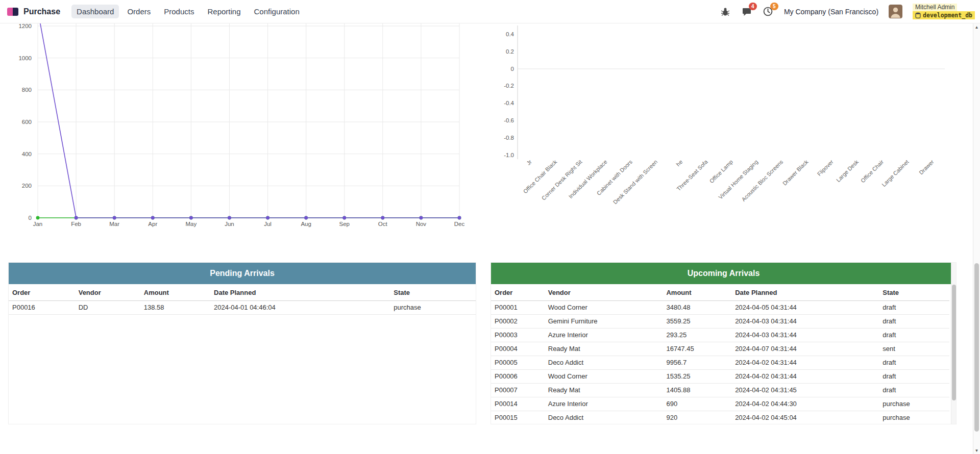 The height and width of the screenshot is (454, 980). I want to click on table-row: P00001Wood Corner3480.482024-04-05 04:31…, so click(720, 308).